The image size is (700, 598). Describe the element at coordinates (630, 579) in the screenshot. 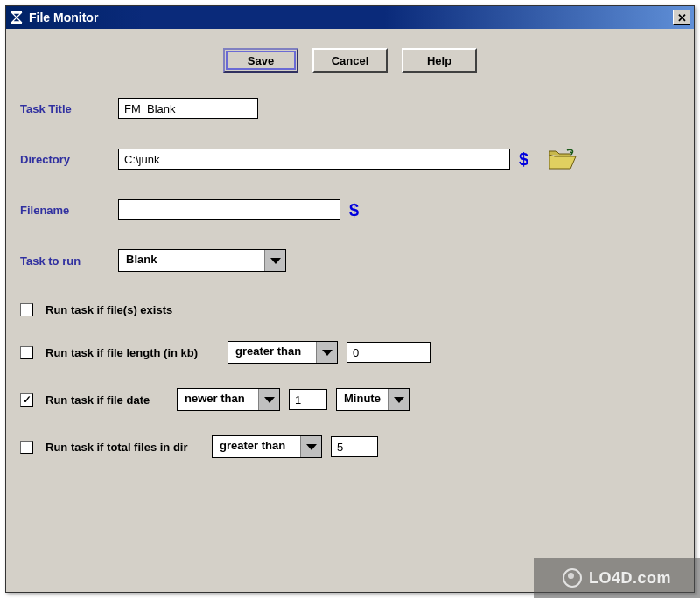

I see `watermark-text: LO4D.com` at that location.